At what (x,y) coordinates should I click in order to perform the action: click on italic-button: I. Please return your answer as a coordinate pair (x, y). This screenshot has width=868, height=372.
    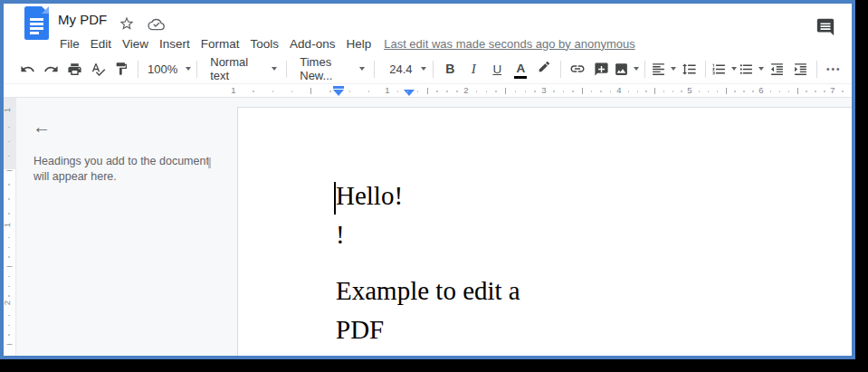
    Looking at the image, I should click on (473, 69).